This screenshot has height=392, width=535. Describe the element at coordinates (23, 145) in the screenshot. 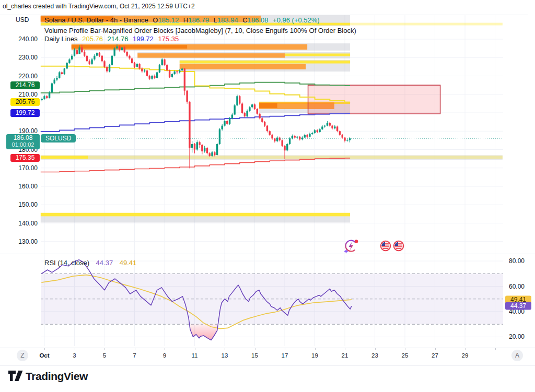

I see `bar-countdown: 01:00:02` at that location.